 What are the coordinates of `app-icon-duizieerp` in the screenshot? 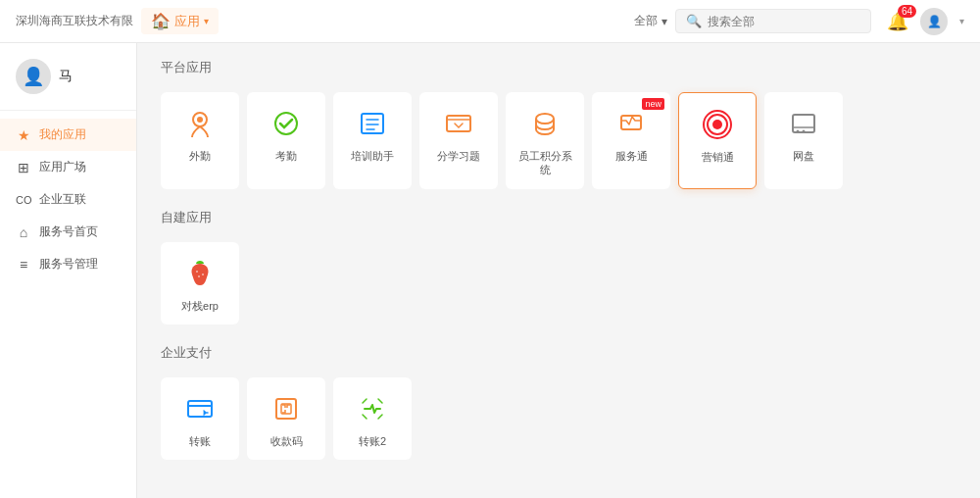 It's located at (200, 274).